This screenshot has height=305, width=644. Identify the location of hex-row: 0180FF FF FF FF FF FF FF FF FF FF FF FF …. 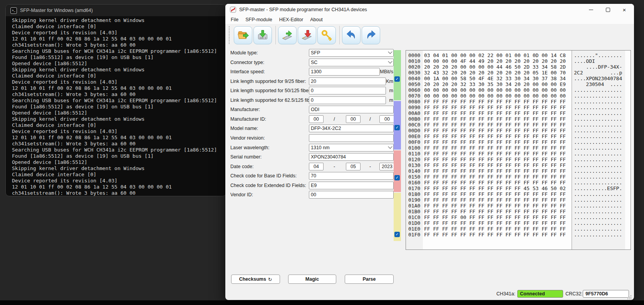
(518, 194).